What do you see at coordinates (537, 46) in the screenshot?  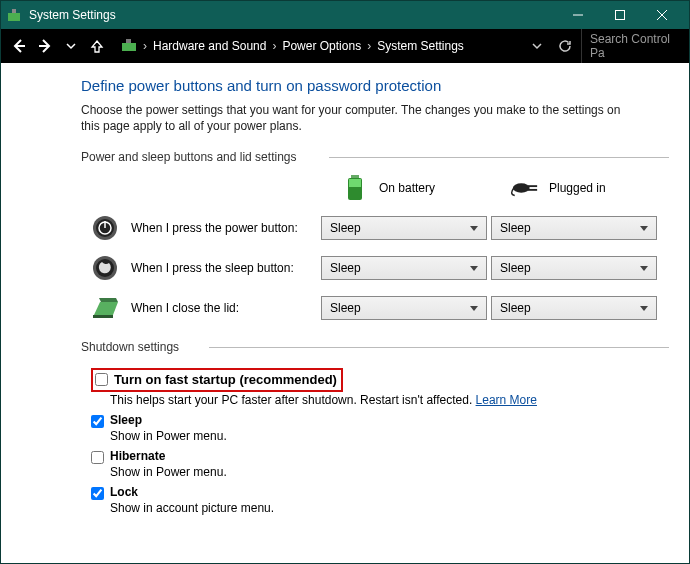 I see `breadcrumb-dropdown` at bounding box center [537, 46].